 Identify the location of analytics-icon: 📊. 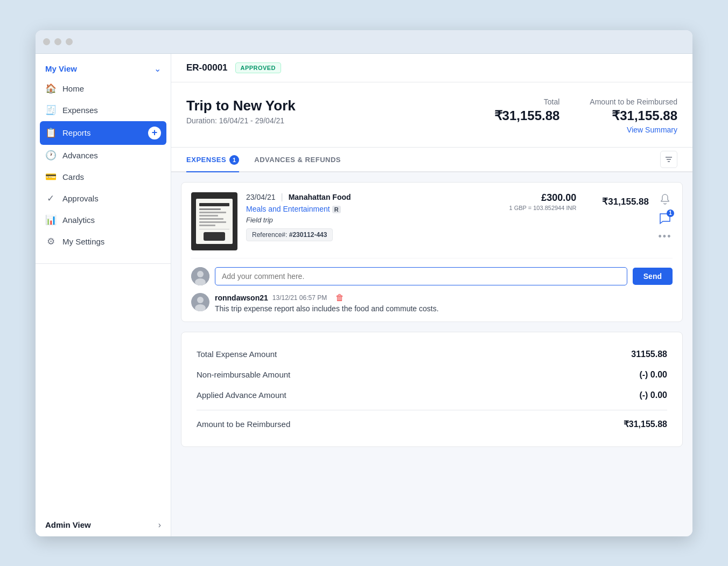
(51, 220).